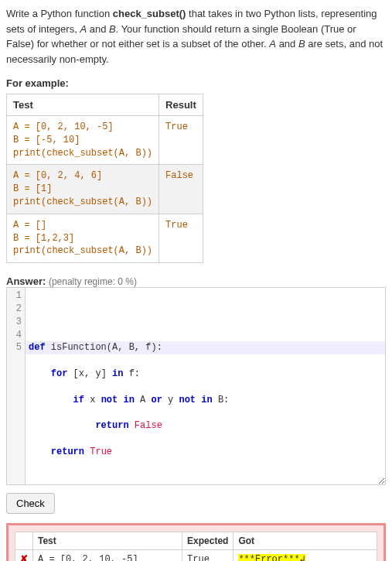 This screenshot has width=392, height=561. What do you see at coordinates (181, 105) in the screenshot?
I see `col-result: Result` at bounding box center [181, 105].